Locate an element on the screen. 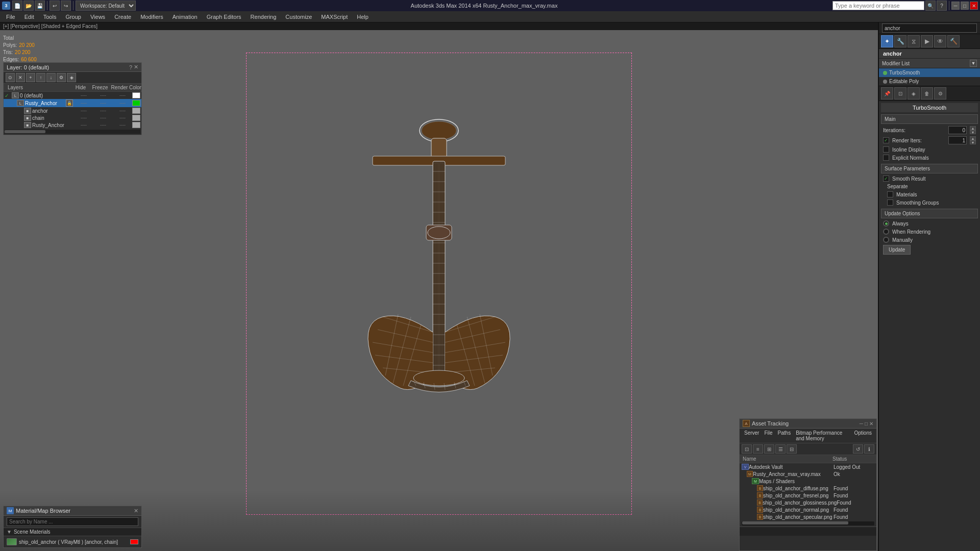 Image resolution: width=980 pixels, height=551 pixels. ts-main-header: Main is located at coordinates (929, 119).